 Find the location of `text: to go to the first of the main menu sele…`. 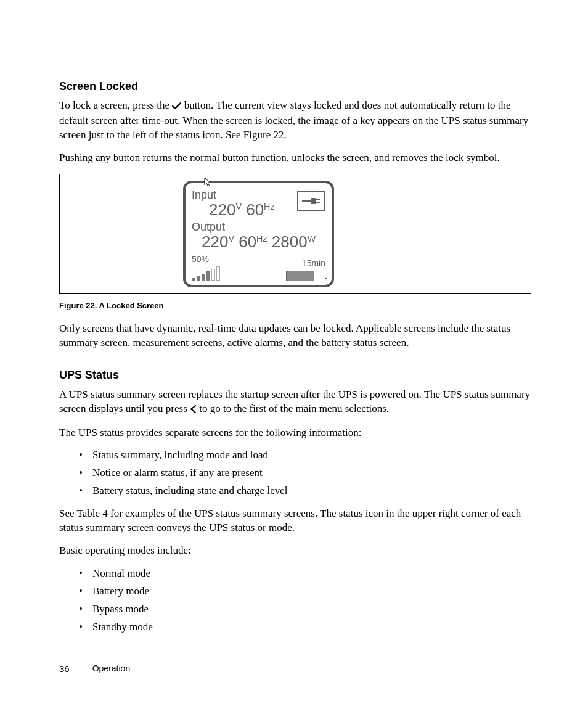

text: to go to the first of the main menu sele… is located at coordinates (293, 408).